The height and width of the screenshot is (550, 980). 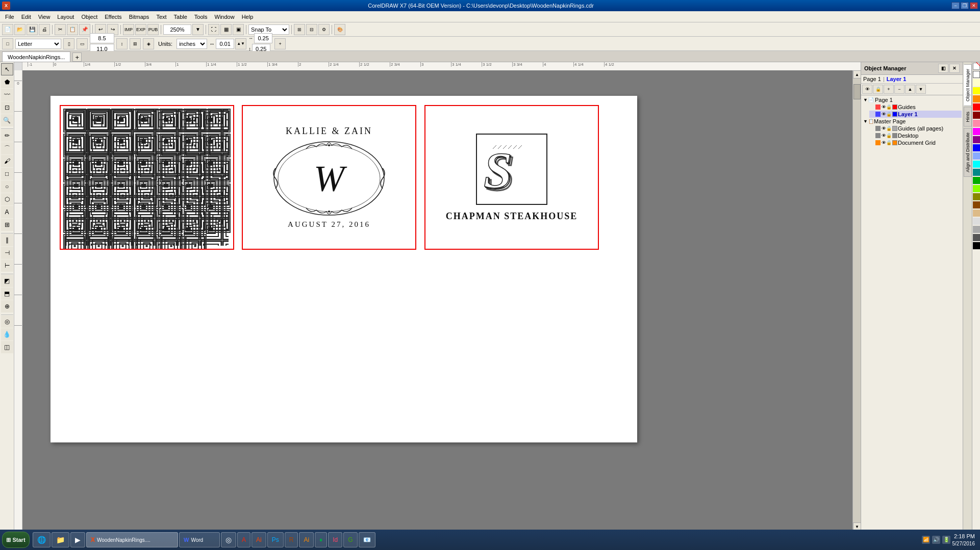 What do you see at coordinates (857, 92) in the screenshot?
I see `scroll-thumb` at bounding box center [857, 92].